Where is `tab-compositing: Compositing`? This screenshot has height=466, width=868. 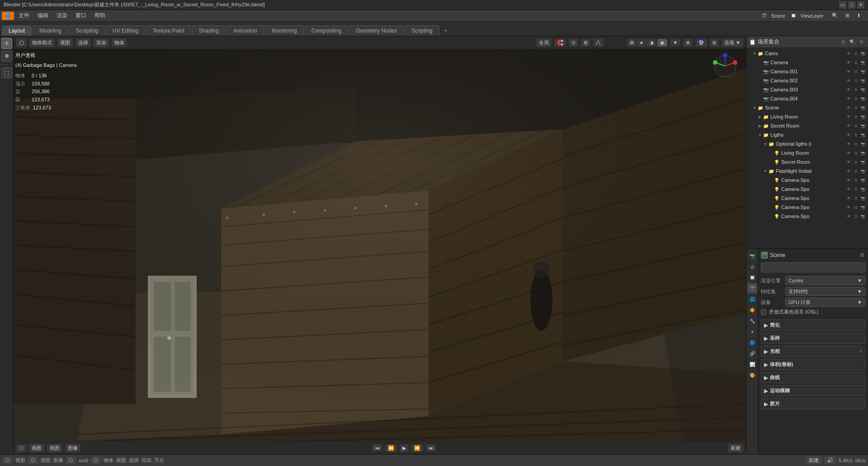
tab-compositing: Compositing is located at coordinates (326, 31).